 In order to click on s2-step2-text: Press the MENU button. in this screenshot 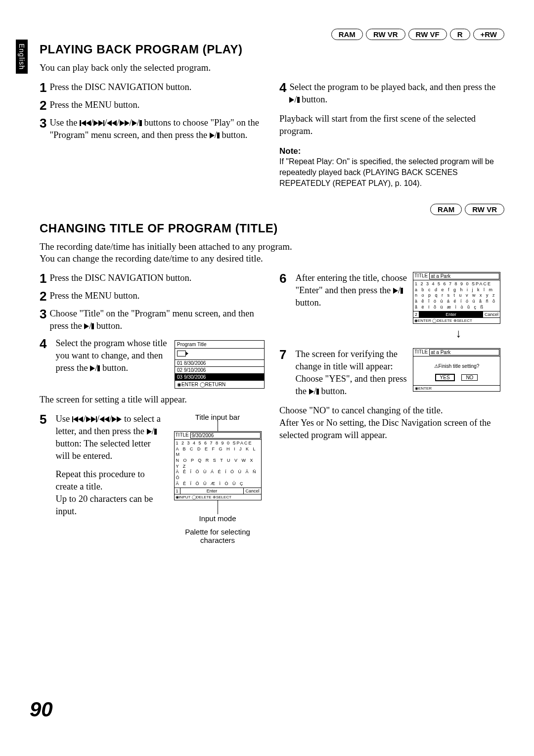, I will do `click(94, 296)`.